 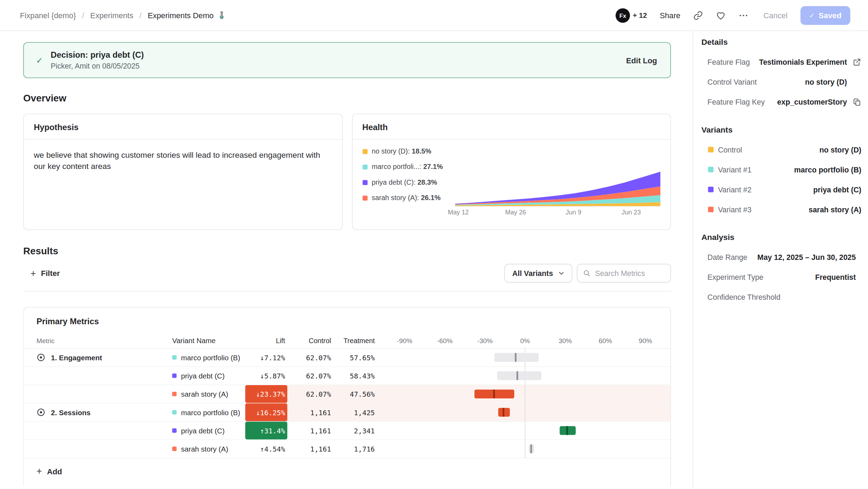 I want to click on avatar: Fx, so click(x=623, y=15).